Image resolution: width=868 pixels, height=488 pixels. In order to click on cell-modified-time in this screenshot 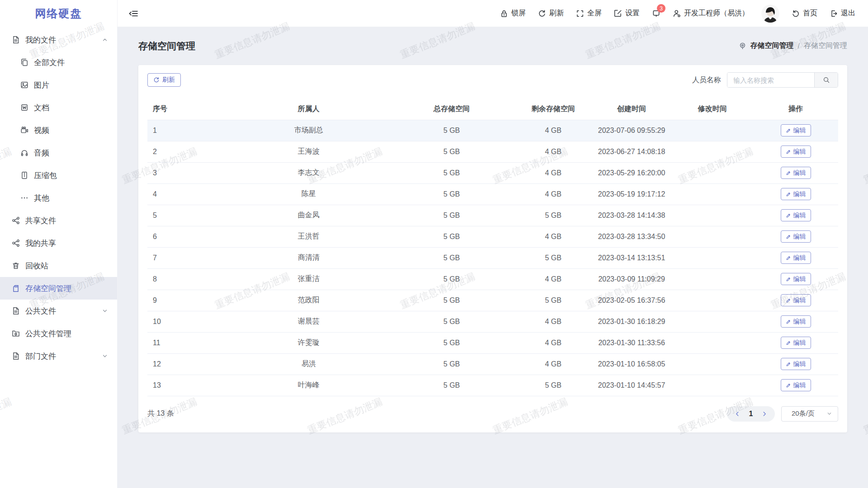, I will do `click(712, 152)`.